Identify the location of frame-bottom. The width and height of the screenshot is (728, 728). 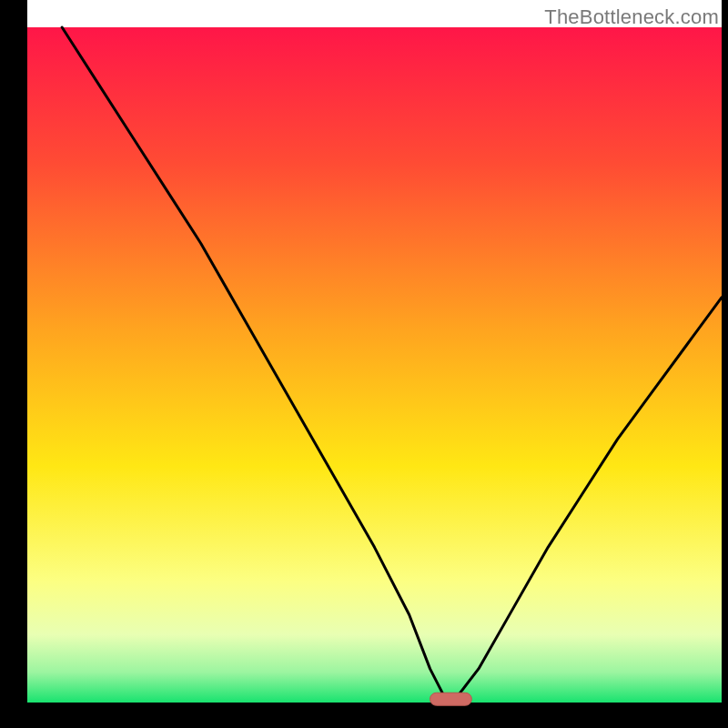
(364, 715).